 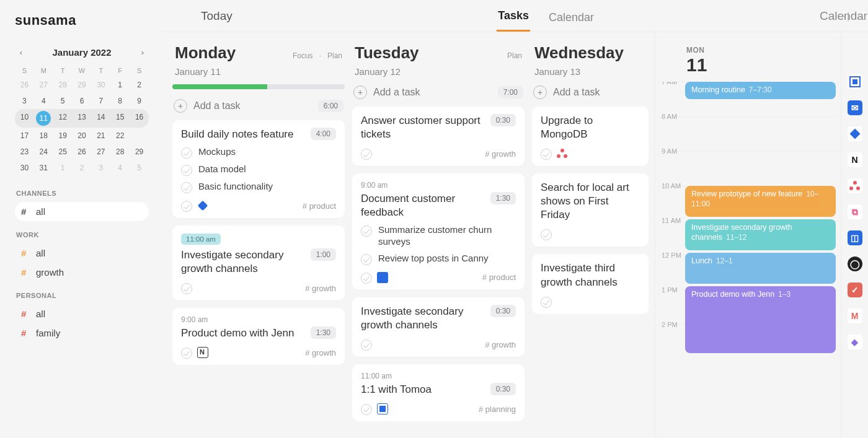 I want to click on task-card: 11:00 am1:1 with Tomoa0:30# planning, so click(x=438, y=393).